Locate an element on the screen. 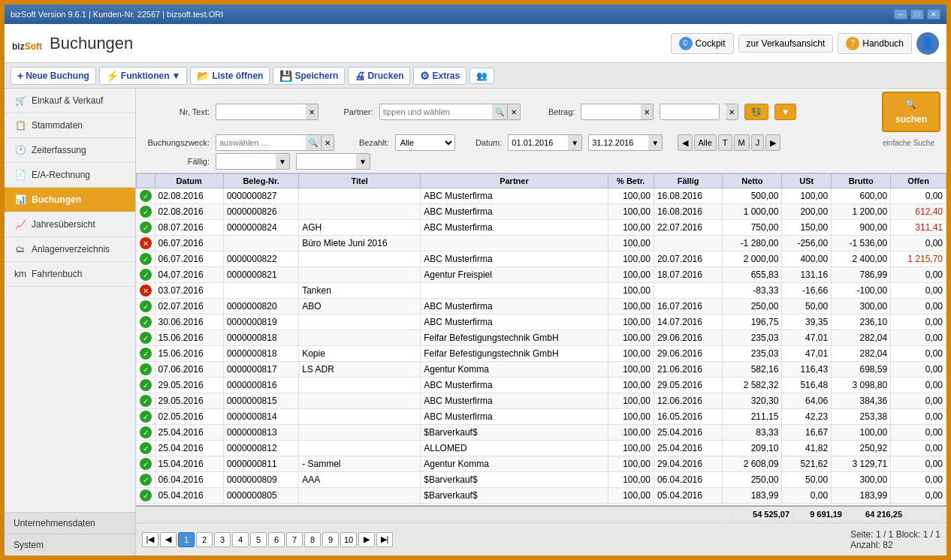 Image resolution: width=951 pixels, height=560 pixels. extra-icon-button: 👥 is located at coordinates (482, 76).